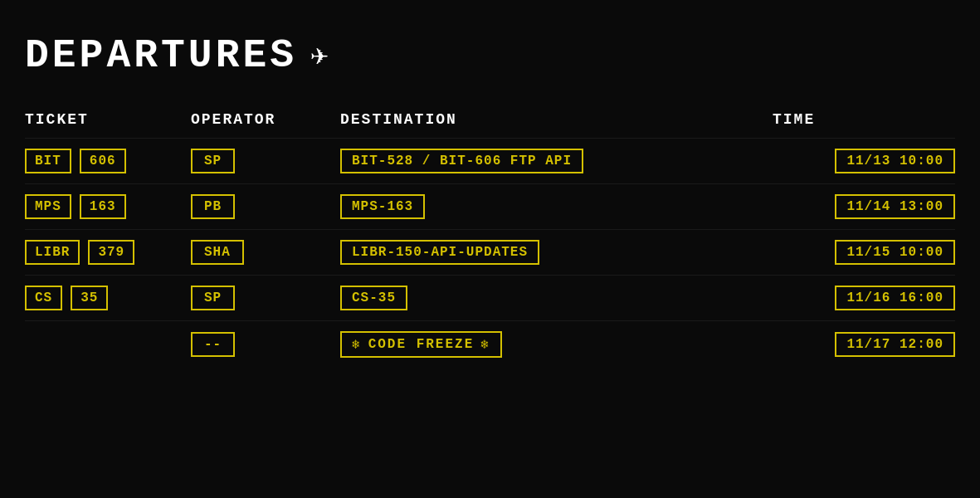 This screenshot has height=498, width=980. What do you see at coordinates (895, 207) in the screenshot?
I see `time-badge: 11/14 13:00` at bounding box center [895, 207].